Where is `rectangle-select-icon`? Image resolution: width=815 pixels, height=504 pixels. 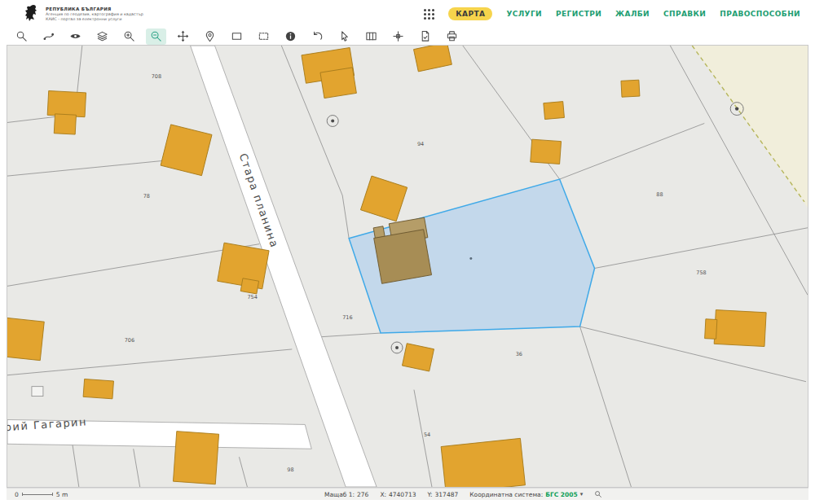 rectangle-select-icon is located at coordinates (236, 36).